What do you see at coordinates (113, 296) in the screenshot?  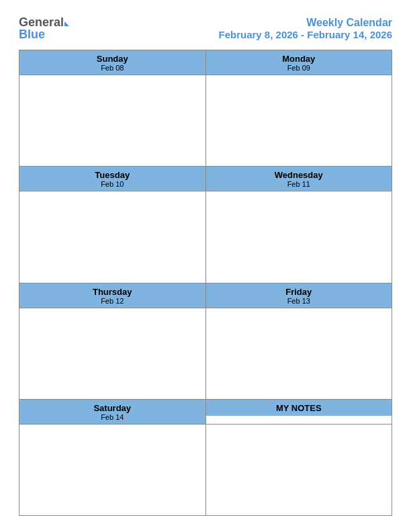 I see `cell-thursday: Thursday Feb 12` at bounding box center [113, 296].